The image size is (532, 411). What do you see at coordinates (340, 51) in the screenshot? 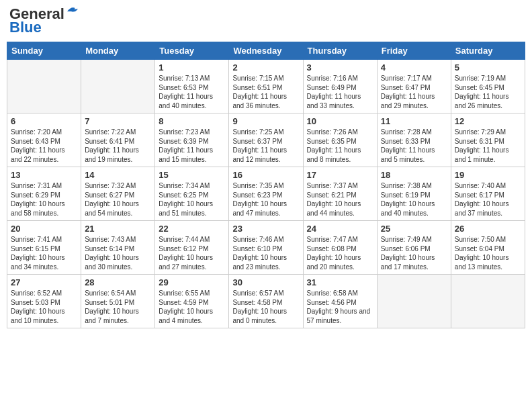
I see `weekday-header-thursday: Thursday` at bounding box center [340, 51].